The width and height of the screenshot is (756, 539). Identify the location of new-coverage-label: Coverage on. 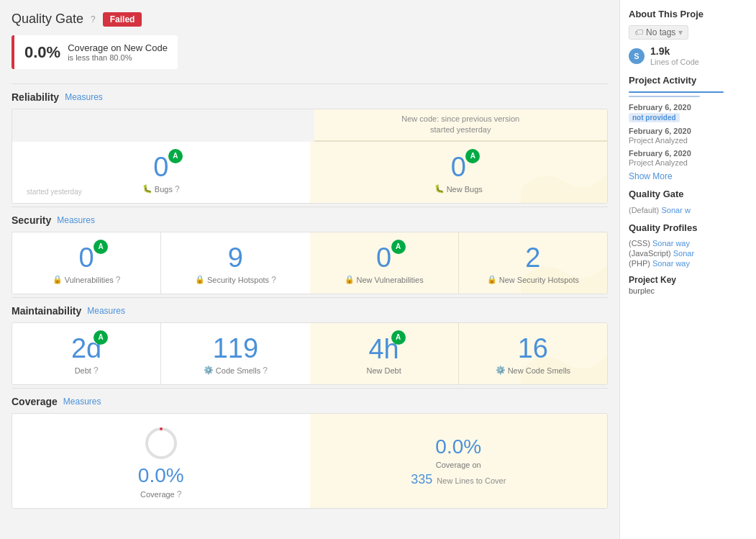
(459, 465).